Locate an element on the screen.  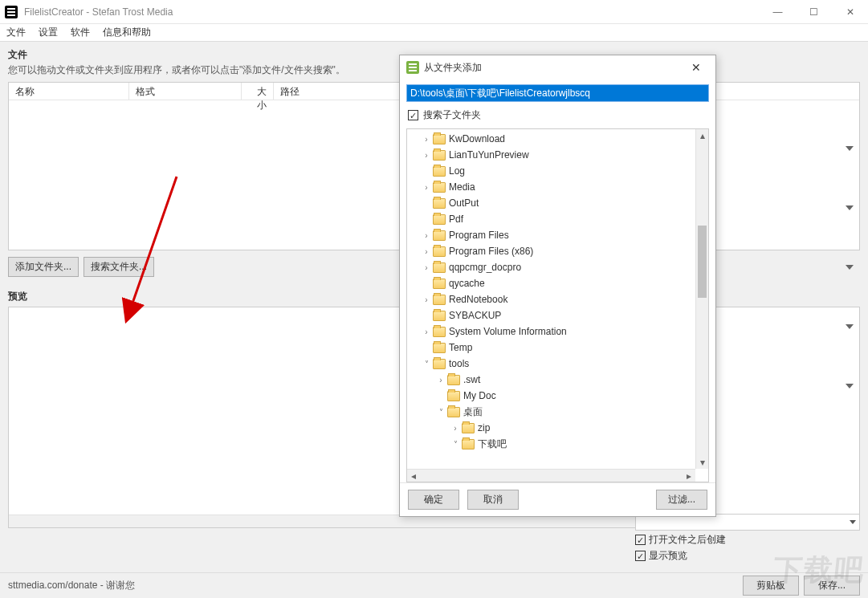
col-size: 大小 is located at coordinates (258, 92).